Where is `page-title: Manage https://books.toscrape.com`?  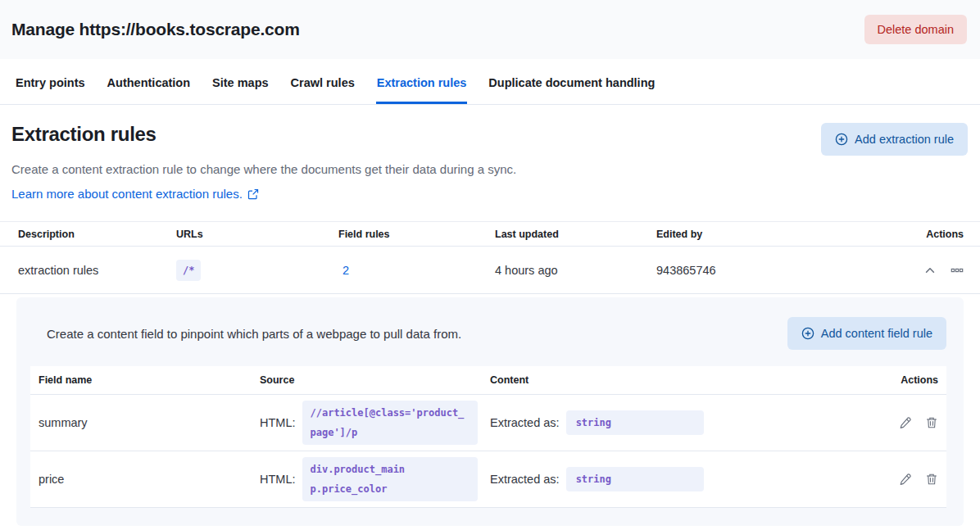
page-title: Manage https://books.toscrape.com is located at coordinates (156, 29).